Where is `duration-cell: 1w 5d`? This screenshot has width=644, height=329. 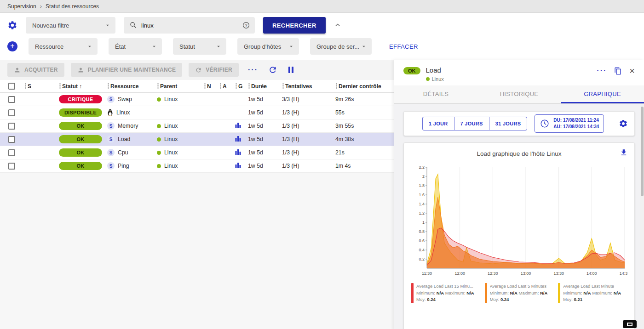 duration-cell: 1w 5d is located at coordinates (264, 153).